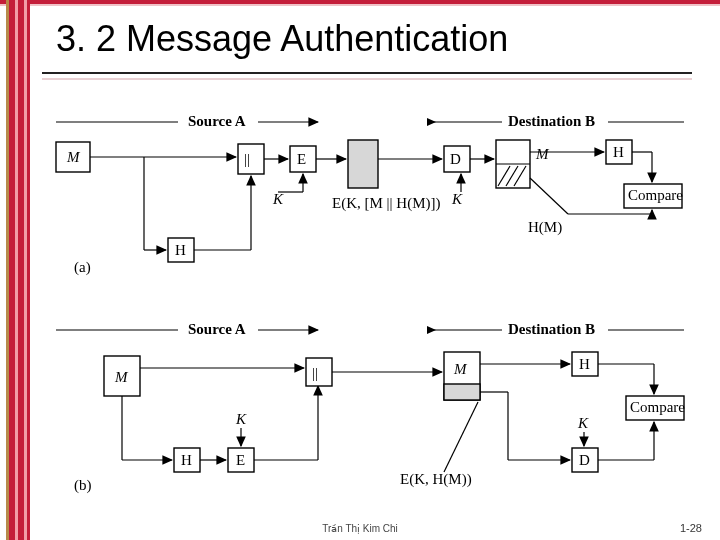  I want to click on label-k-right-b: K, so click(583, 423).